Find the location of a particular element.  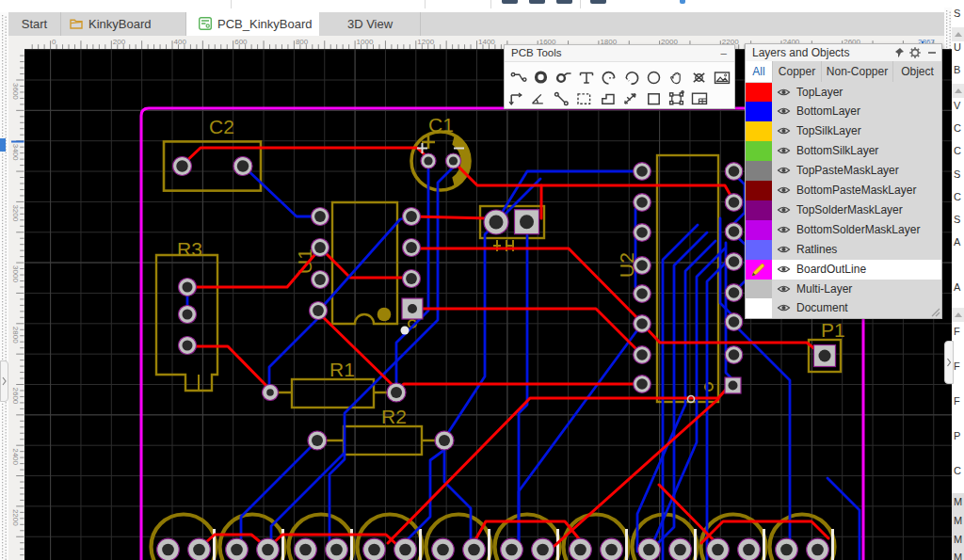

svg-text: 2600 is located at coordinates (15, 396).